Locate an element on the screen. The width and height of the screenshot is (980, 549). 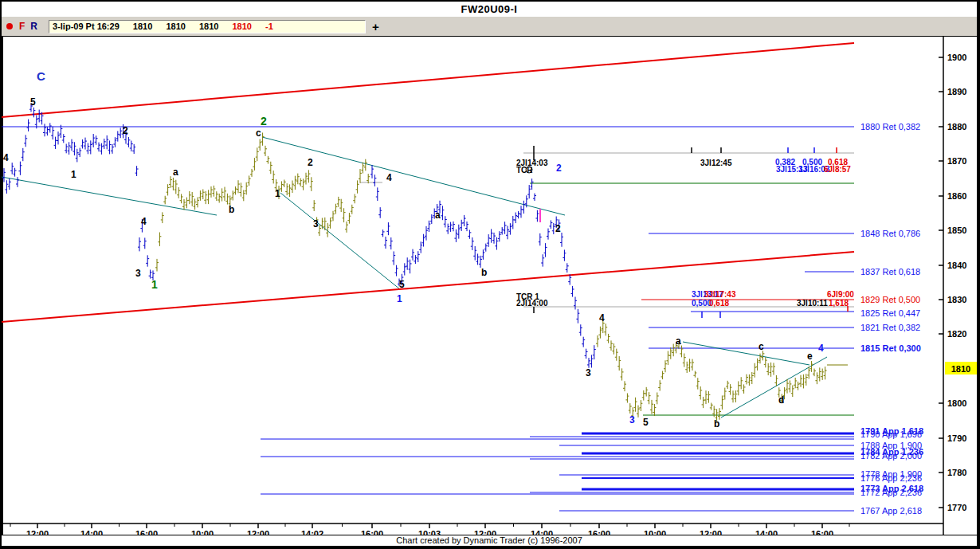
y-tick-label: 1820 is located at coordinates (957, 334).